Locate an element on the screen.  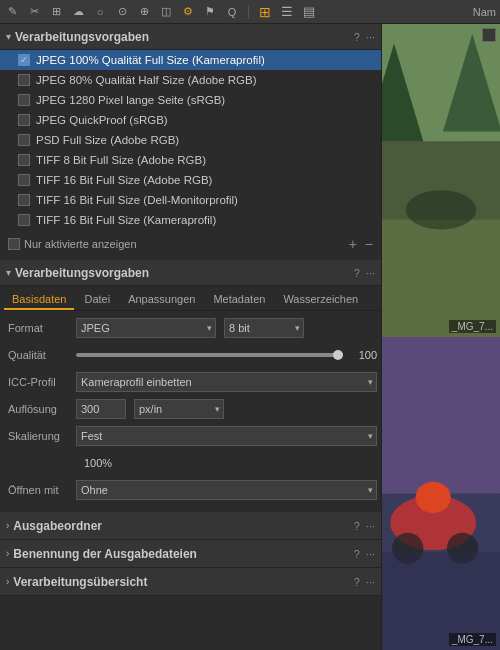
circle-icon: ○ is located at coordinates (100, 12).